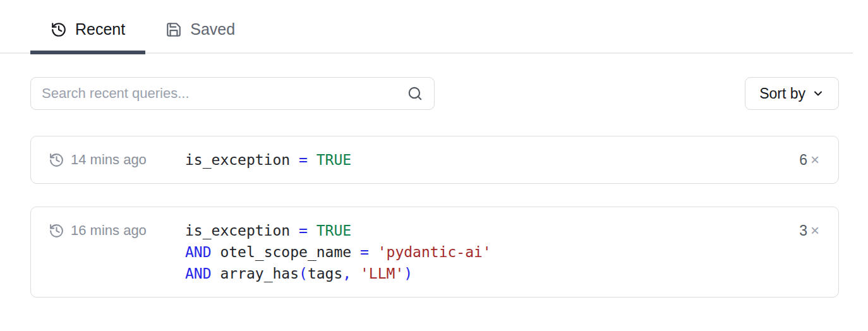 The width and height of the screenshot is (868, 331). Describe the element at coordinates (492, 252) in the screenshot. I see `code-line: AND otel_scope_name = 'pydantic-ai'` at that location.